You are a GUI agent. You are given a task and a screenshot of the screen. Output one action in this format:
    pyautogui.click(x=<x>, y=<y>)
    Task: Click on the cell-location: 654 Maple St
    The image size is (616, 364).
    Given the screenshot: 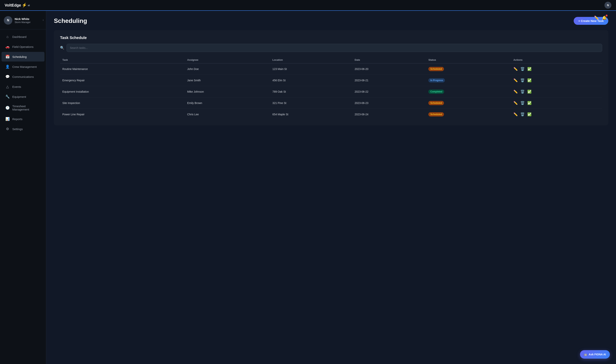 What is the action you would take?
    pyautogui.click(x=311, y=114)
    